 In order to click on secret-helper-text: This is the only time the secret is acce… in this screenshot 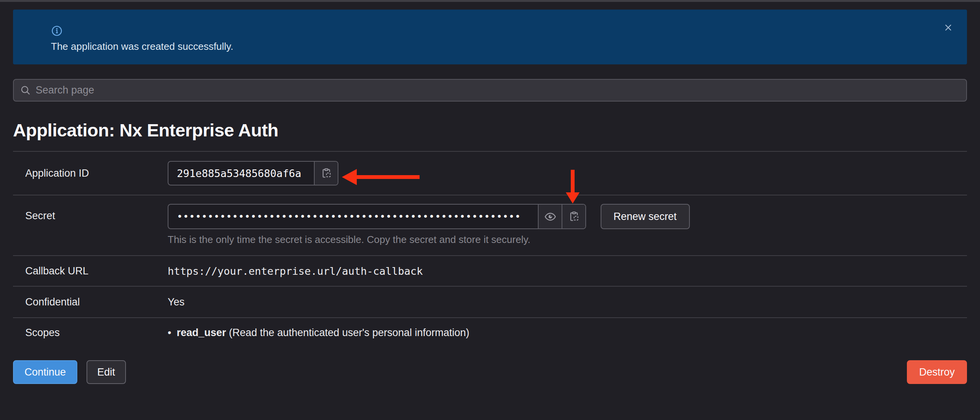, I will do `click(567, 240)`.